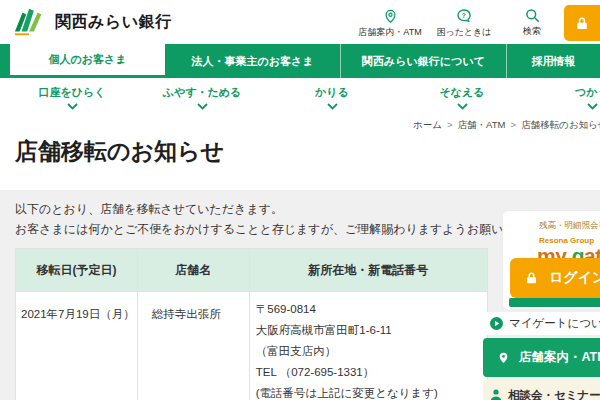  I want to click on tab-recruit: 採用情報, so click(554, 61).